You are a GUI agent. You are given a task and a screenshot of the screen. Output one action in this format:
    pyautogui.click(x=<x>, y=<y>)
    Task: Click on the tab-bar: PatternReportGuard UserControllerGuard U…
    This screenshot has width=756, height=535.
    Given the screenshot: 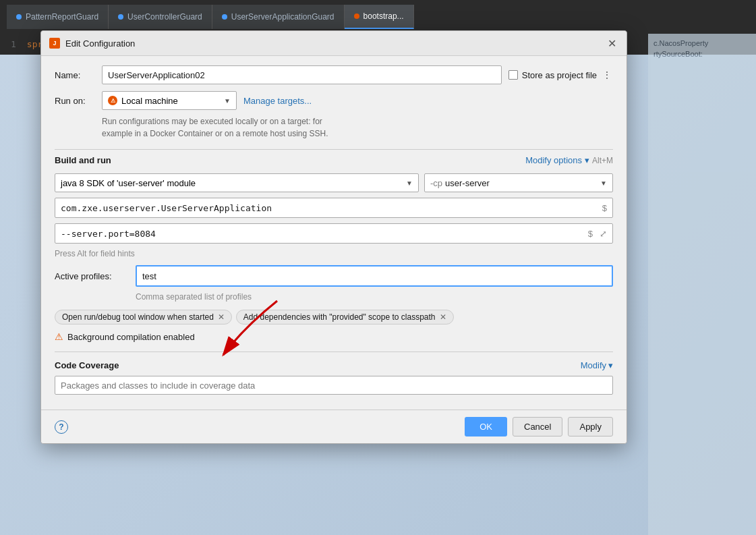 What is the action you would take?
    pyautogui.click(x=378, y=17)
    